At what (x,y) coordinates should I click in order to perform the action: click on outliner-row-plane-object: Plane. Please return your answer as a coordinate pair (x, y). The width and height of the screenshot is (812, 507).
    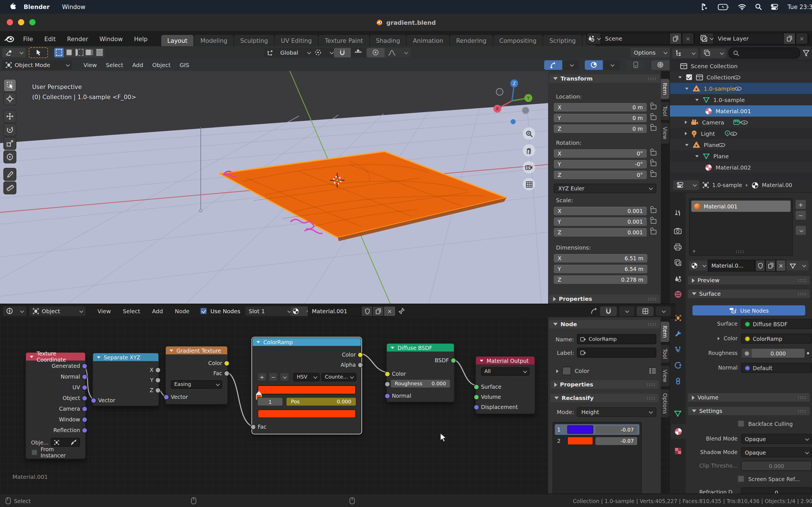
    Looking at the image, I should click on (741, 145).